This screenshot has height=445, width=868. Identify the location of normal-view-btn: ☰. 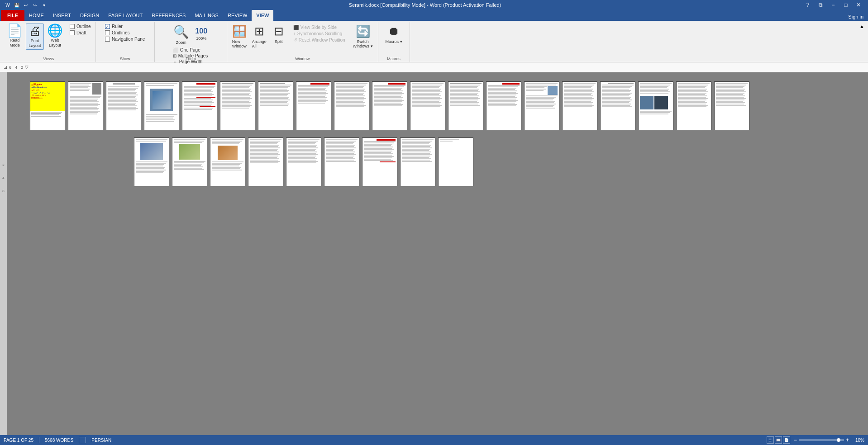
(770, 440).